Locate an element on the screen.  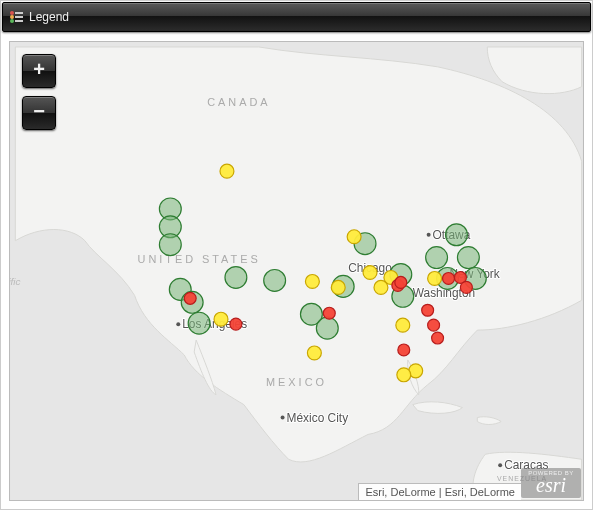
zoom-in-button: + is located at coordinates (39, 71).